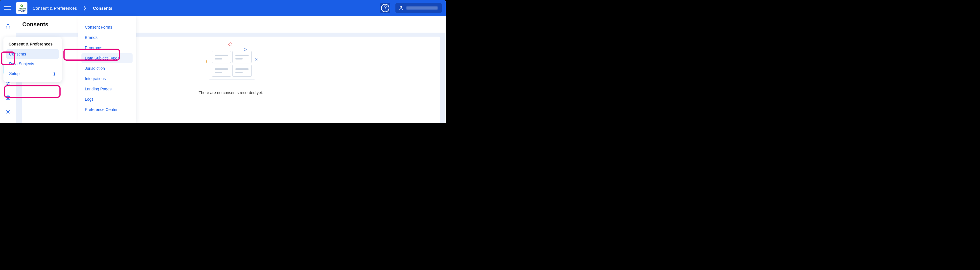 This screenshot has width=980, height=270. What do you see at coordinates (8, 26) in the screenshot?
I see `org-icon` at bounding box center [8, 26].